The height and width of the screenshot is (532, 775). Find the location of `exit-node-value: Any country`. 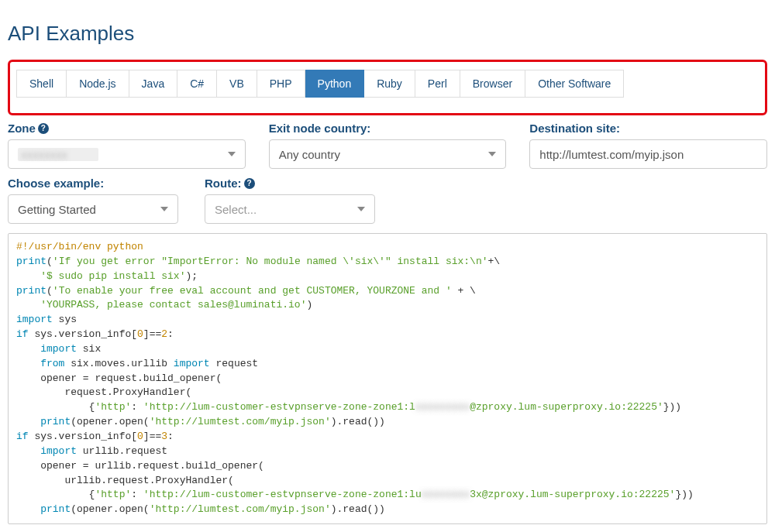

exit-node-value: Any country is located at coordinates (310, 155).